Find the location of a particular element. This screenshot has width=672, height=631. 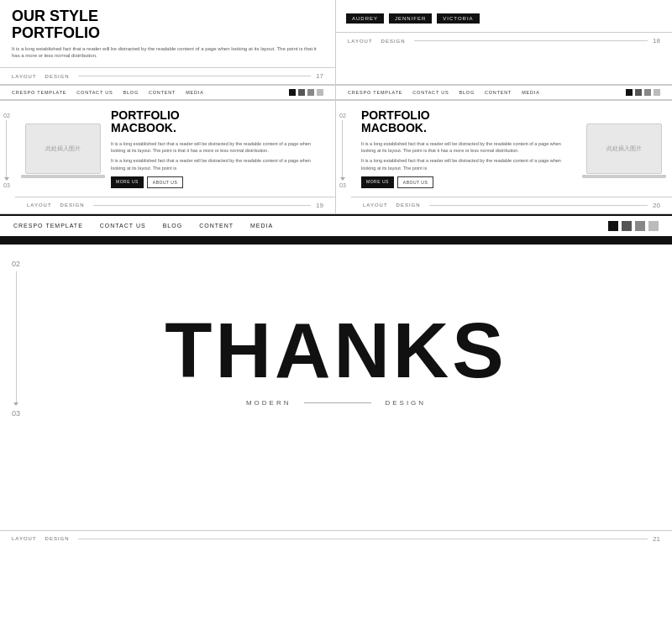

thanks-num2: 03 is located at coordinates (16, 413).